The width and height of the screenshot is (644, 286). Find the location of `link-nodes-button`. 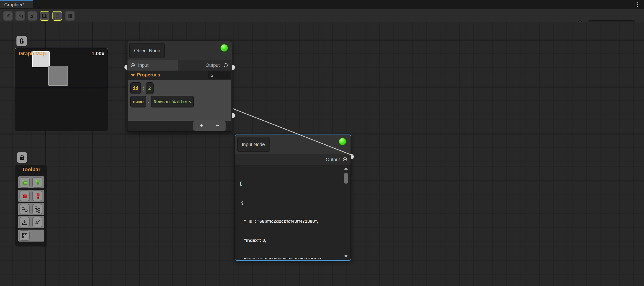

link-nodes-button is located at coordinates (24, 209).